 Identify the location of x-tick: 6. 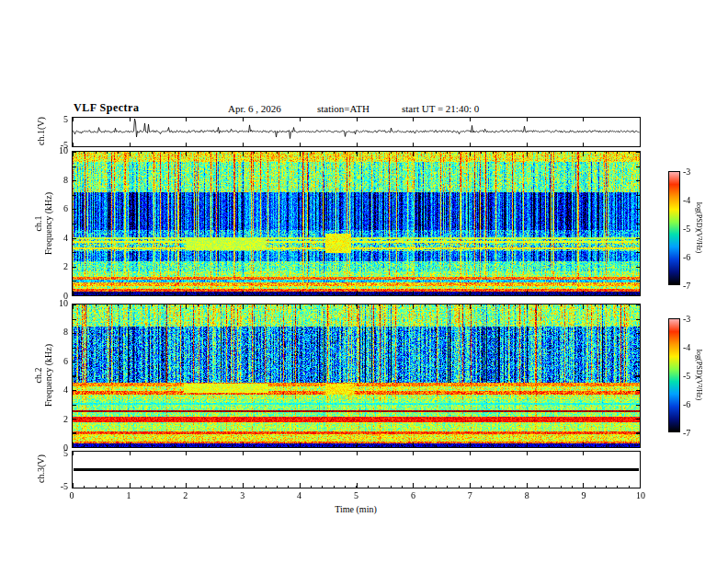
(413, 495).